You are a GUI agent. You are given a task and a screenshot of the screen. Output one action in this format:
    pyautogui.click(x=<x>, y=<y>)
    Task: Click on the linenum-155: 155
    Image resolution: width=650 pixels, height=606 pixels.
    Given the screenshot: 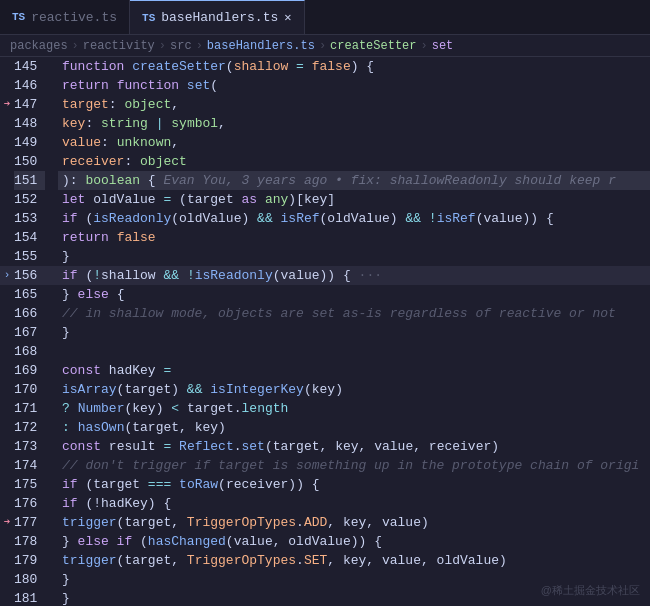 What is the action you would take?
    pyautogui.click(x=30, y=256)
    